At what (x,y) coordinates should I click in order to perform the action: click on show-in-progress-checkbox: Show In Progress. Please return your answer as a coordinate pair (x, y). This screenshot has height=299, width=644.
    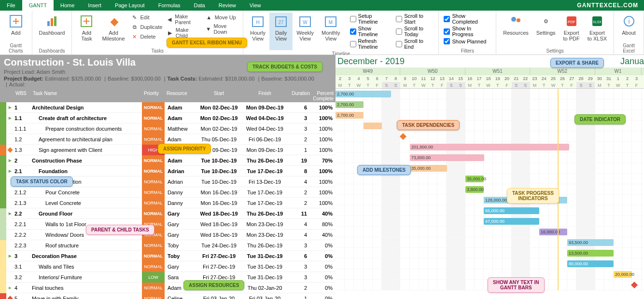
    Looking at the image, I should click on (467, 31).